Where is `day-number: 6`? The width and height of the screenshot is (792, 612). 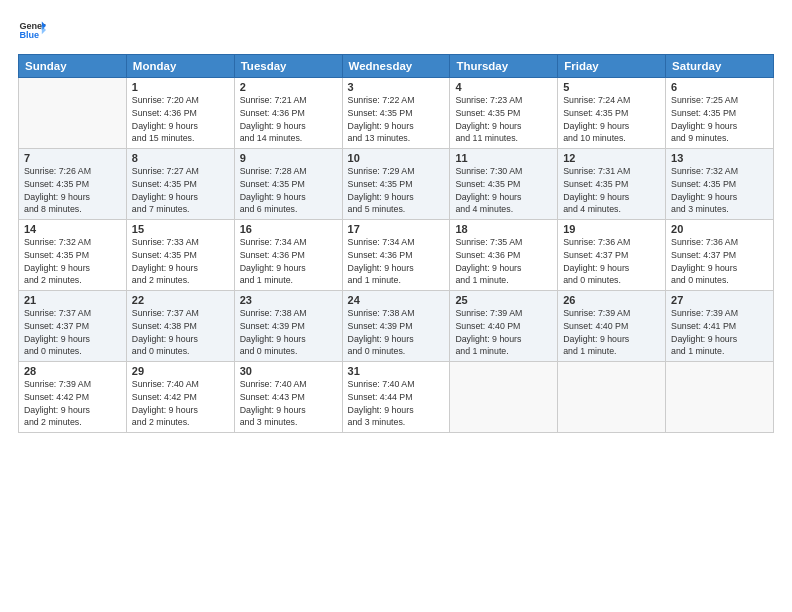
day-number: 6 is located at coordinates (720, 87).